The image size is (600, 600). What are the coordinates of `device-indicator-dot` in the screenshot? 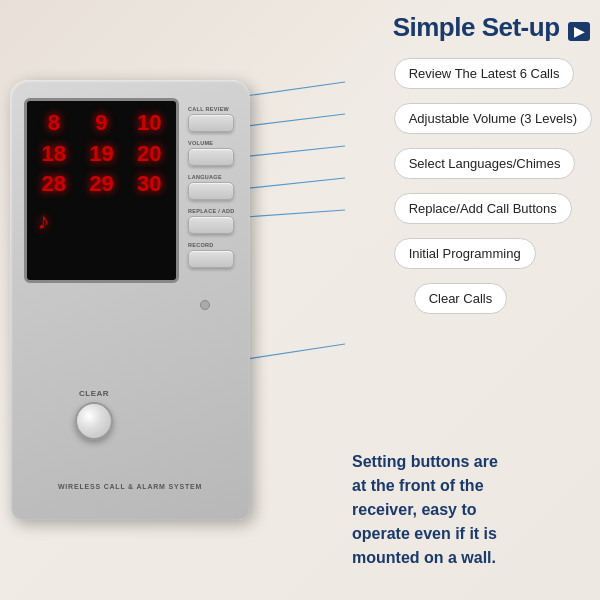 It's located at (205, 305).